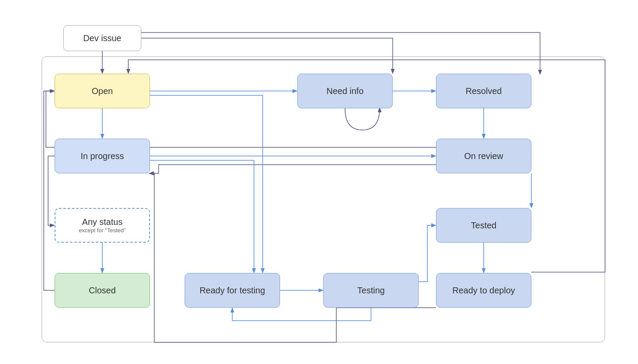  I want to click on node-tested: Tested, so click(484, 225).